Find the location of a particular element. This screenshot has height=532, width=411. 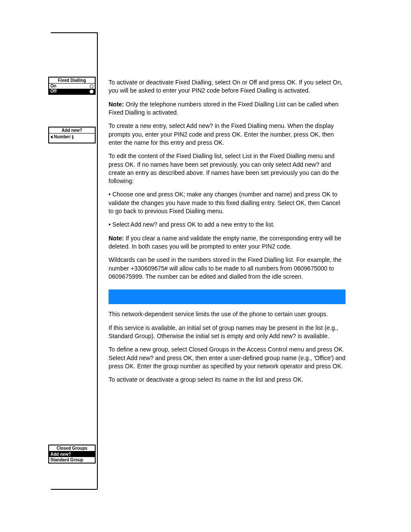

option-on-label: On is located at coordinates (53, 86).